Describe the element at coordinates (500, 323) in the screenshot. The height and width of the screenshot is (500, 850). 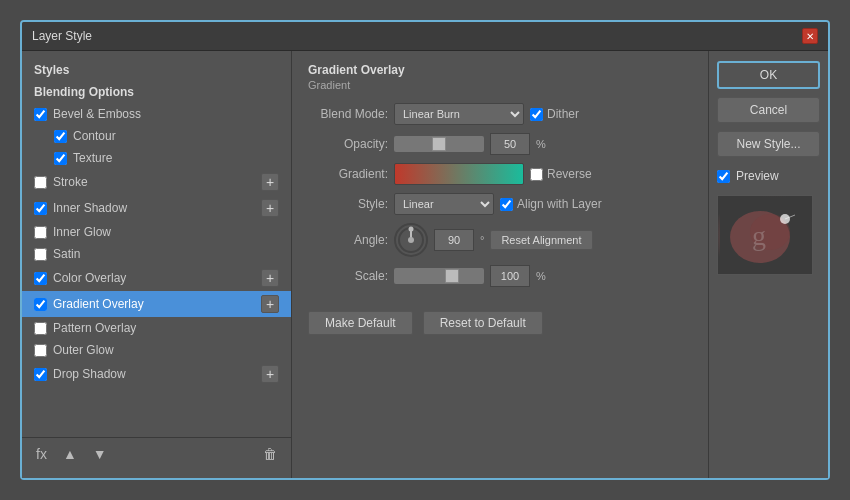
I see `action-buttons-row: Make Default Reset to Default` at that location.